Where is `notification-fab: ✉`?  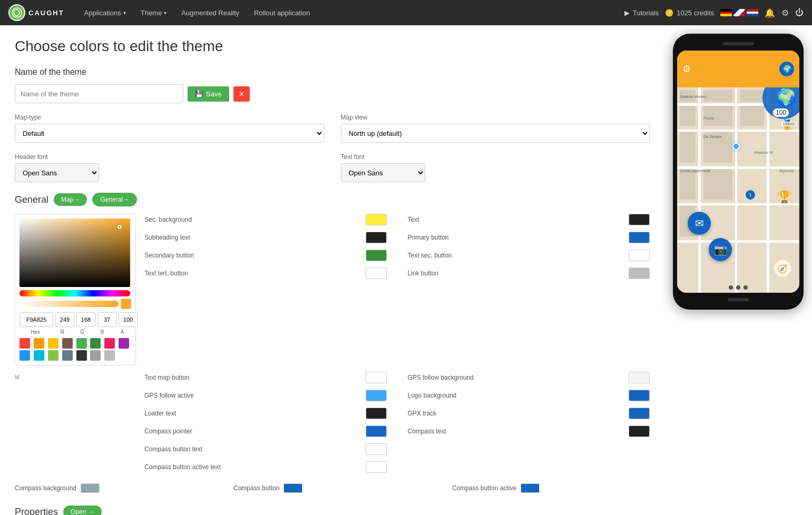 notification-fab: ✉ is located at coordinates (699, 223).